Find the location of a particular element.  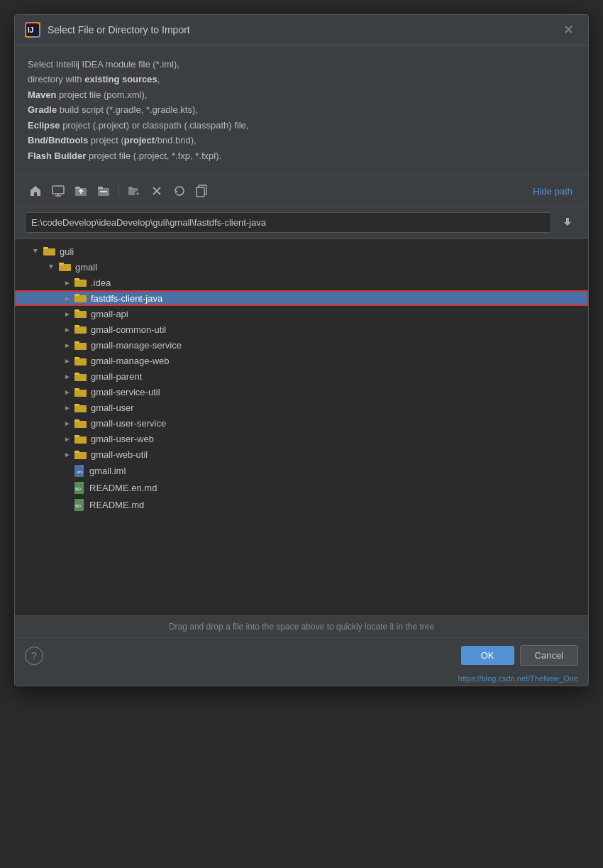

svg-text: IJ is located at coordinates (31, 30).